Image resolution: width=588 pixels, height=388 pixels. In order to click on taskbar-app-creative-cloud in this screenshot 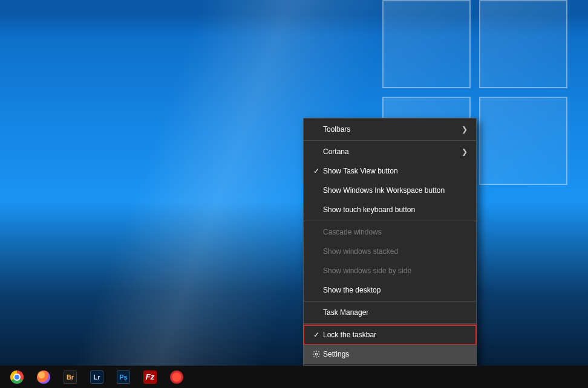, I will do `click(177, 377)`.